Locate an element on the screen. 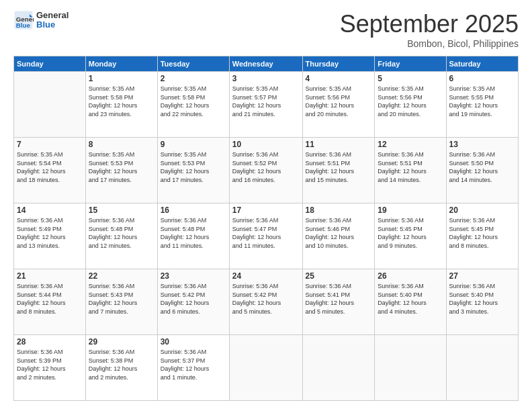 The image size is (532, 411). col-tuesday: Tuesday is located at coordinates (193, 64).